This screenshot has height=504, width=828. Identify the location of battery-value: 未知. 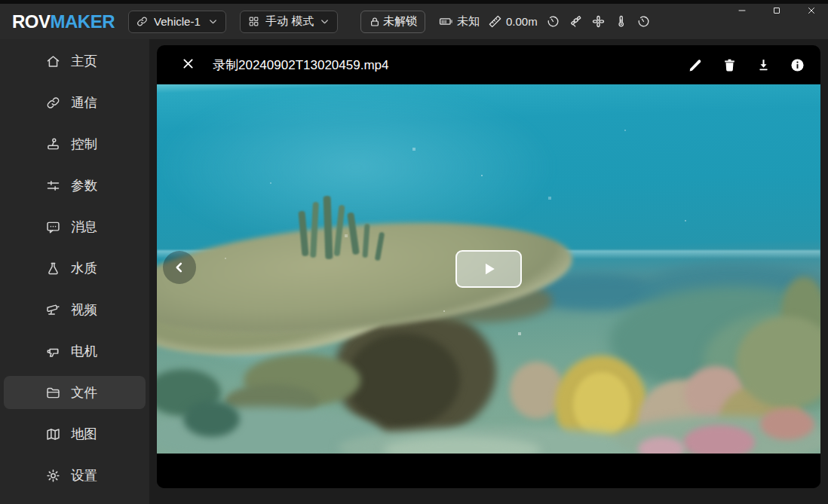
(468, 21).